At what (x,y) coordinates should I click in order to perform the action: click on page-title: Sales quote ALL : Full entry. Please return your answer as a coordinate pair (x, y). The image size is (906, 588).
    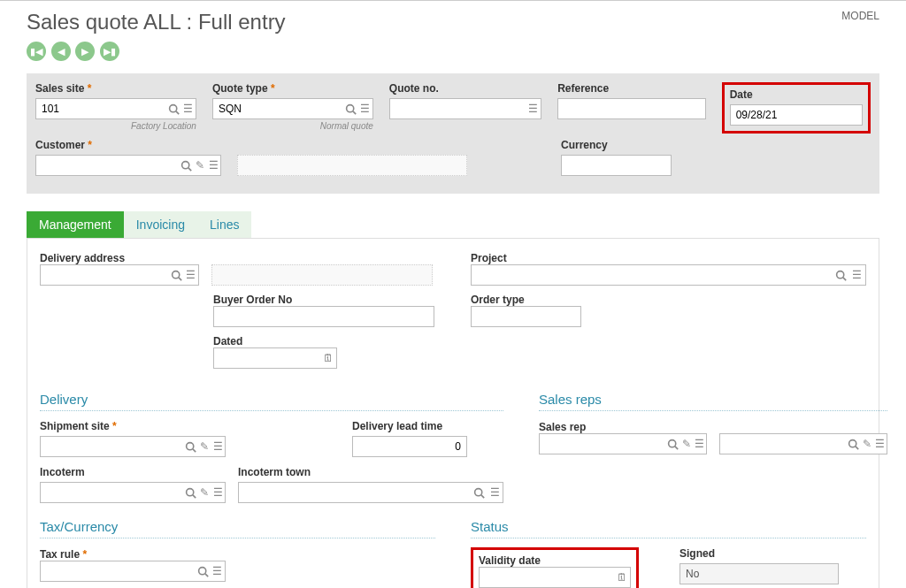
    Looking at the image, I should click on (453, 22).